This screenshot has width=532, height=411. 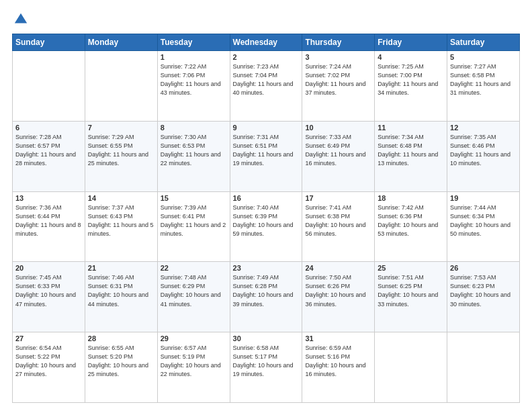 I want to click on day-header-tuesday: Tuesday, so click(x=193, y=43).